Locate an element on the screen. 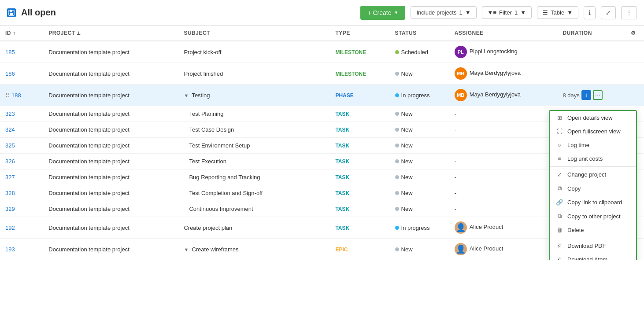 The height and width of the screenshot is (313, 644). table-view-button: ☰ Table ▼ is located at coordinates (558, 12).